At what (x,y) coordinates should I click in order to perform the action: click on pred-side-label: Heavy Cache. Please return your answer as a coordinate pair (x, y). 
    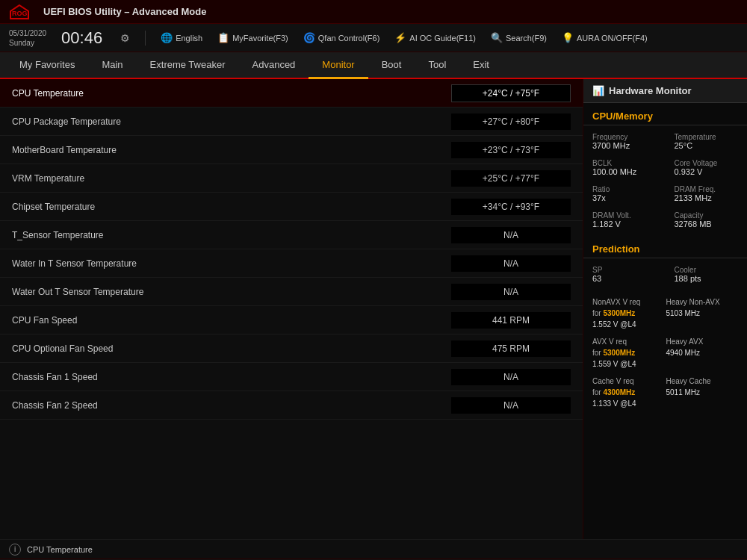
    Looking at the image, I should click on (689, 381).